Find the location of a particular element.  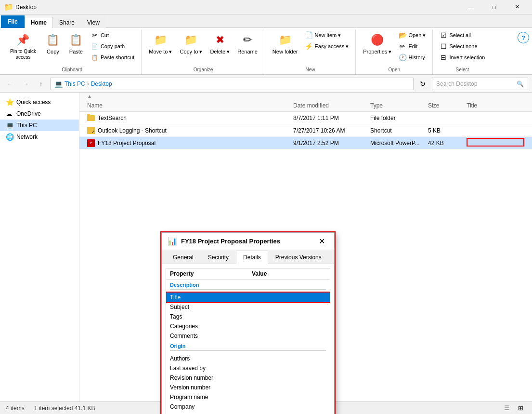

dialog-tab-previous-versions: Previous Versions is located at coordinates (298, 257).